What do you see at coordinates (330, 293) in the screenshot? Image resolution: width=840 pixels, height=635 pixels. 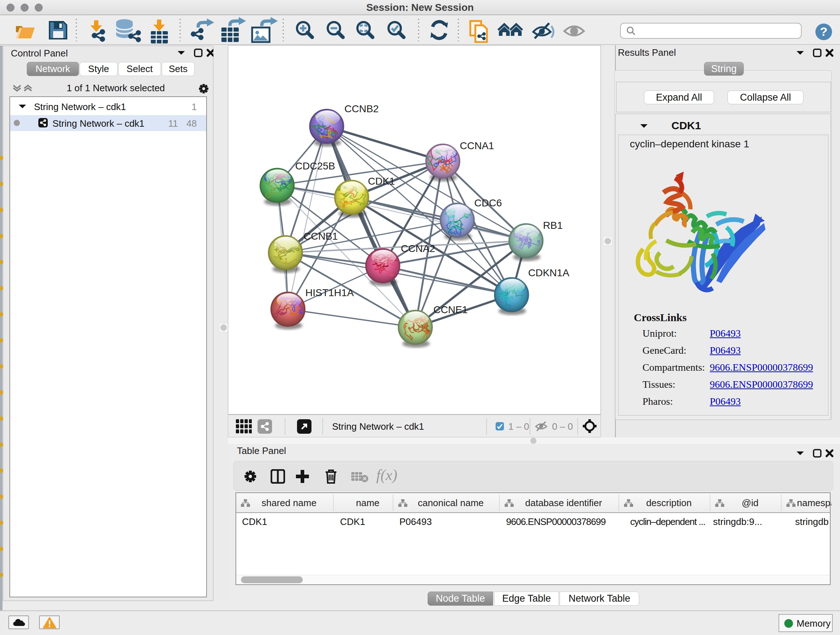 I see `svg-text: HIST1H1A` at bounding box center [330, 293].